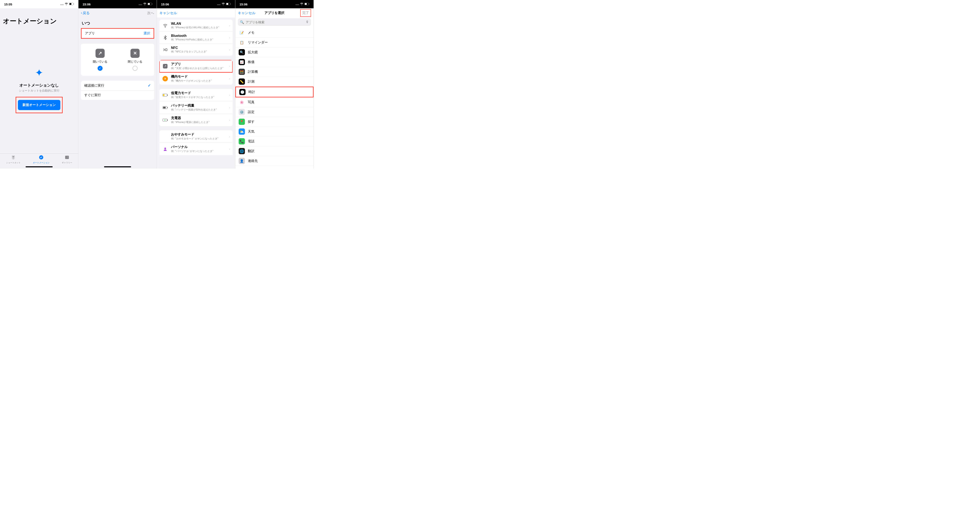  I want to click on trigger-title: 低電力モード, so click(199, 93).